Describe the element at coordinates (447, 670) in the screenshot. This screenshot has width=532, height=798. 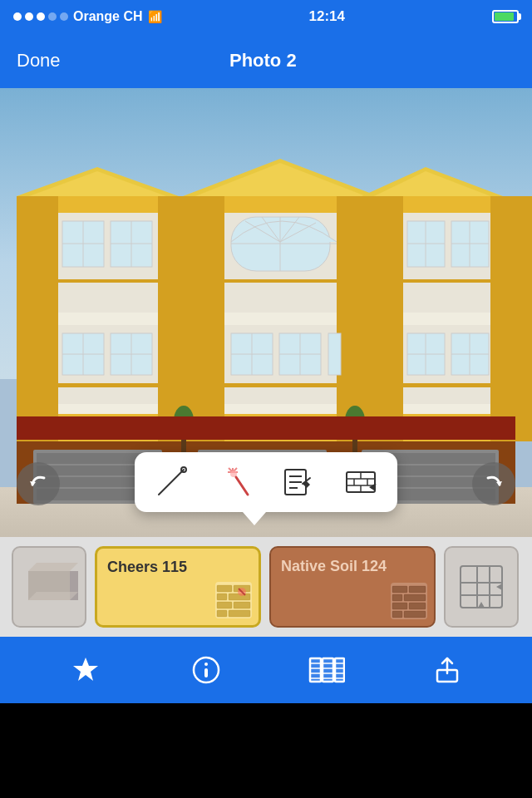
I see `share-tab` at that location.